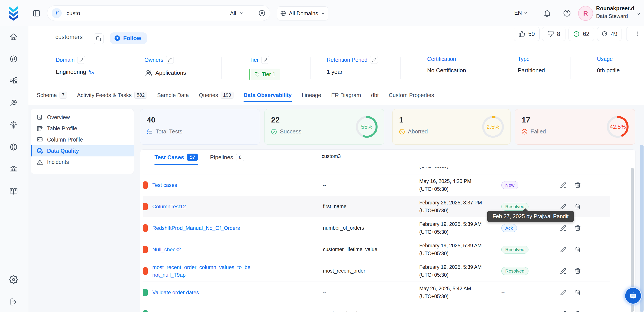 This screenshot has width=644, height=312. What do you see at coordinates (166, 249) in the screenshot?
I see `test-case-link: Null_check2` at bounding box center [166, 249].